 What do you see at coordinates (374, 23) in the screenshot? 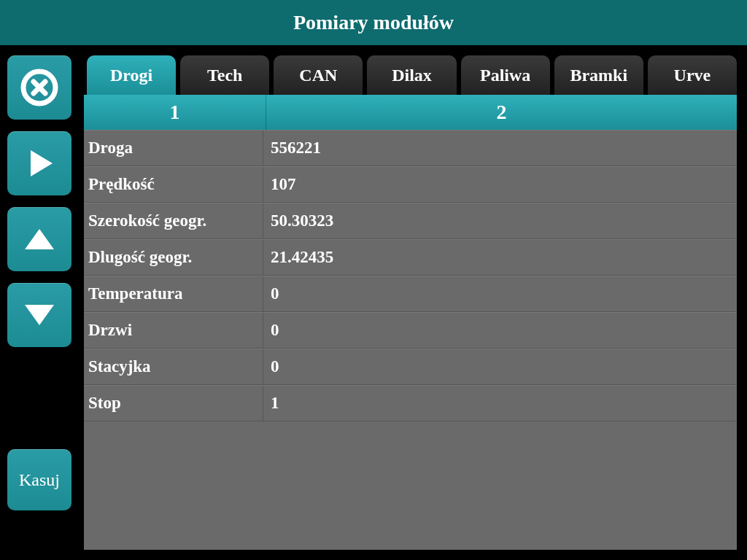
I see `app-header: Pomiary modułów` at bounding box center [374, 23].